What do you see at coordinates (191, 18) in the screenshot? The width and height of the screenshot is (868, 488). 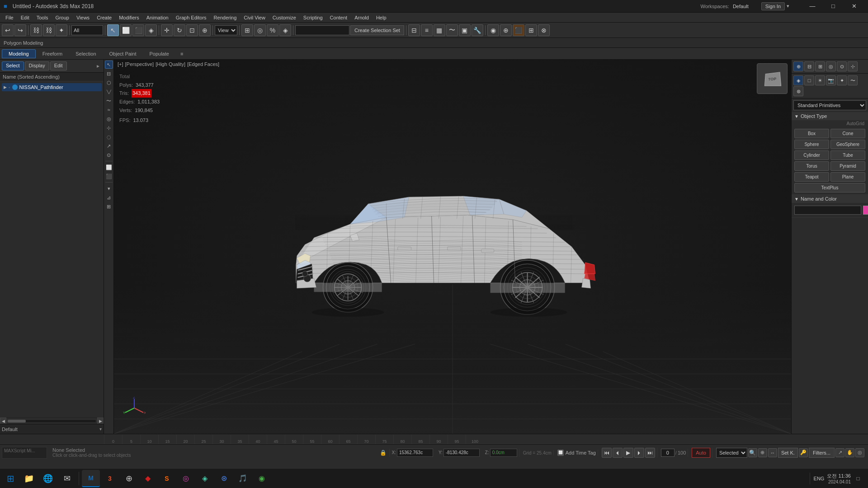 I see `menu-graph-editors: Graph Editors` at bounding box center [191, 18].